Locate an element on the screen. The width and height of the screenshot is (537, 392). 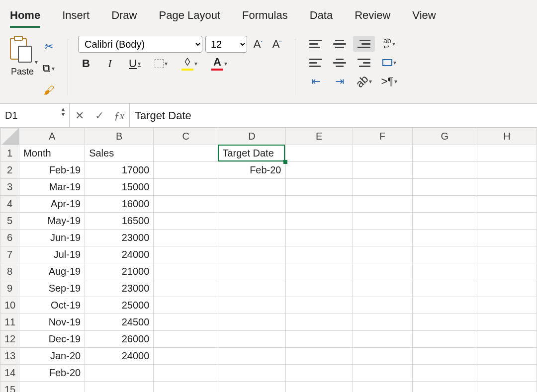
cell-F3 is located at coordinates (382, 187).